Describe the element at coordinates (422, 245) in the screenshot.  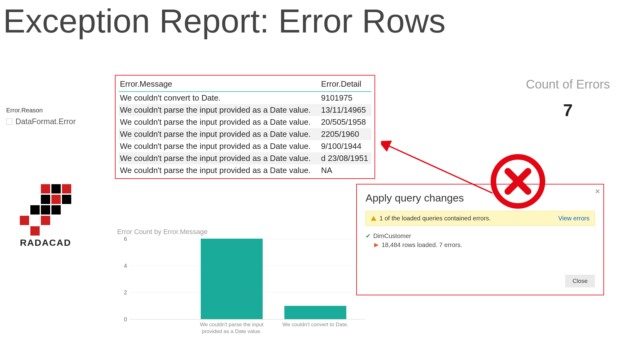
I see `query-detail: 18,484 rows loaded. 7 errors.` at that location.